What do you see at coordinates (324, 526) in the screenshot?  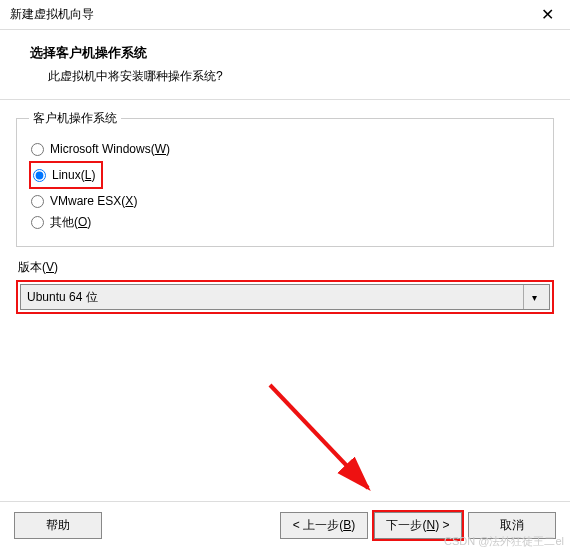 I see `back-button: < 上一步(B)` at bounding box center [324, 526].